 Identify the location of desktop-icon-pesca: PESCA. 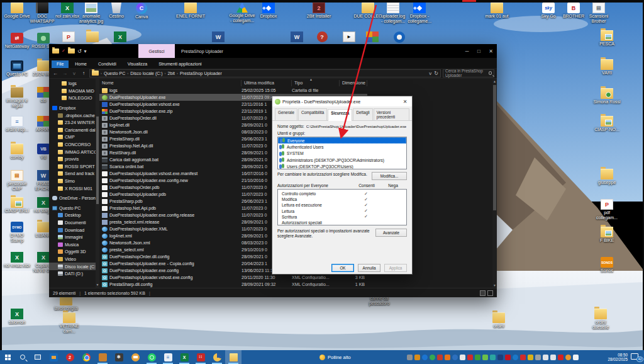
(607, 38).